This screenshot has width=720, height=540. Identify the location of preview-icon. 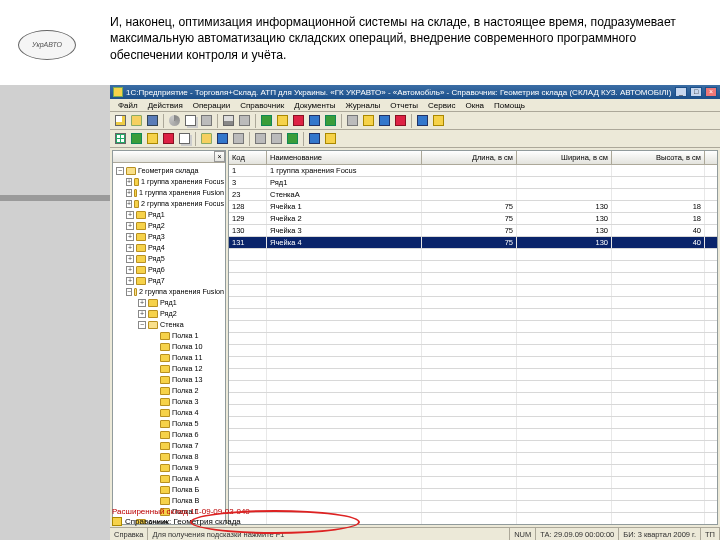
(244, 120).